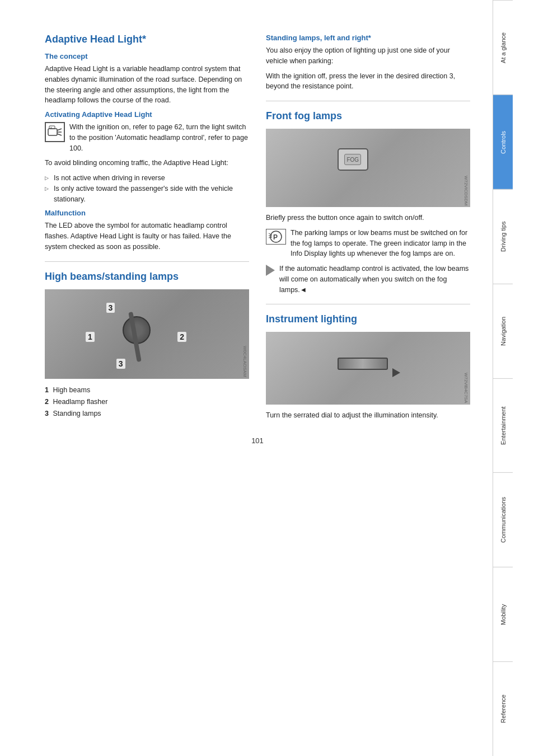 The image size is (534, 756). What do you see at coordinates (111, 308) in the screenshot?
I see `hb-label-3a: 3` at bounding box center [111, 308].